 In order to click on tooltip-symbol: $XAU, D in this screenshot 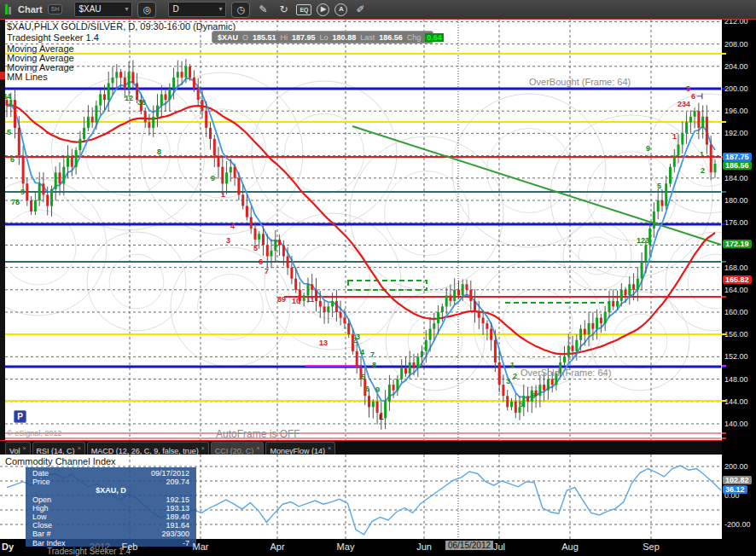, I will do `click(111, 490)`.